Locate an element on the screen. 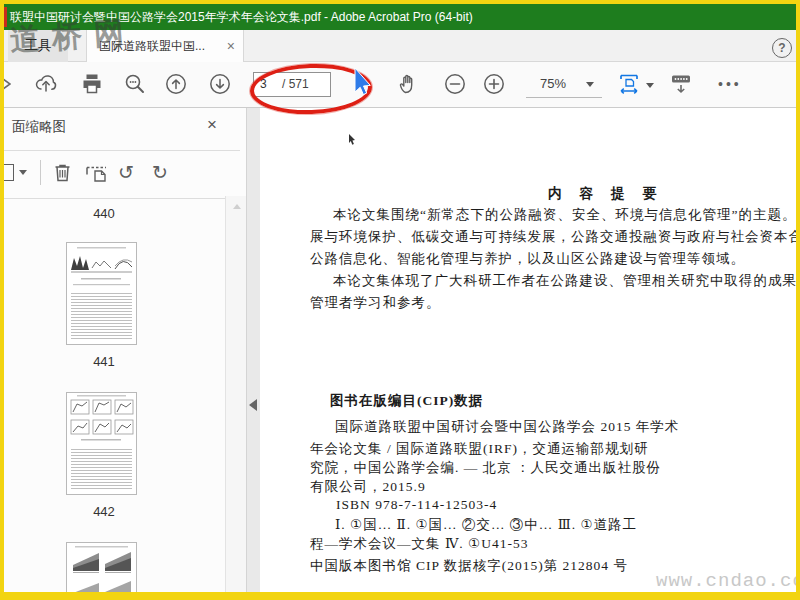  document-text-line: 究院，中国公路学会编. — 北京 ：人民交通出版社股份 is located at coordinates (486, 468).